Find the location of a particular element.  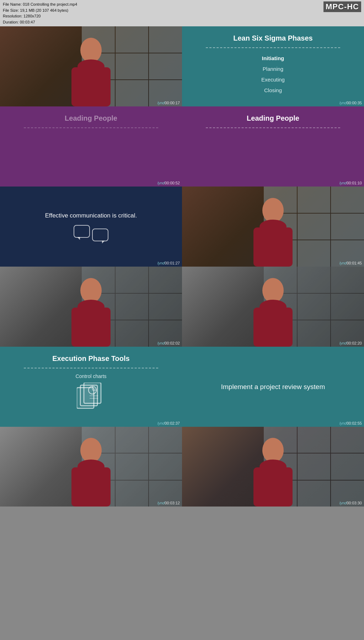

timestamp-11: lynd00:03:12 is located at coordinates (168, 503).